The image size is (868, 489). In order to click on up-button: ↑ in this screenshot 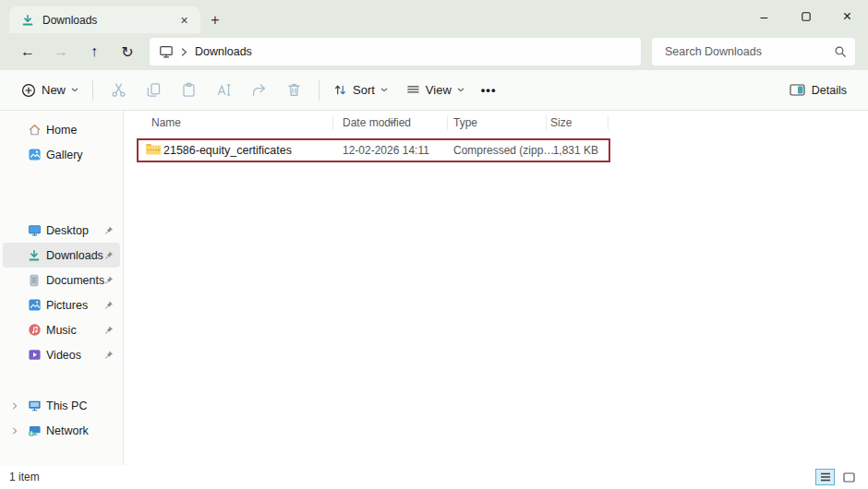, I will do `click(94, 52)`.